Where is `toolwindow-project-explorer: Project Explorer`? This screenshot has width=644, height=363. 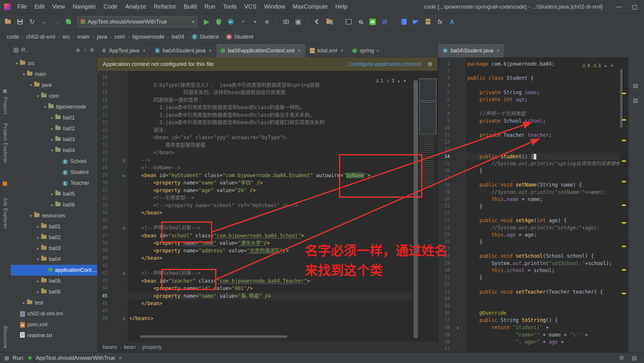 toolwindow-project-explorer: Project Explorer is located at coordinates (5, 144).